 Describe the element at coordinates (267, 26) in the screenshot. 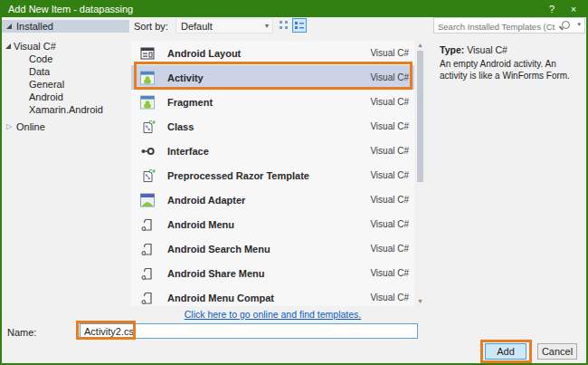

I see `chevron-down-icon: ▾` at that location.